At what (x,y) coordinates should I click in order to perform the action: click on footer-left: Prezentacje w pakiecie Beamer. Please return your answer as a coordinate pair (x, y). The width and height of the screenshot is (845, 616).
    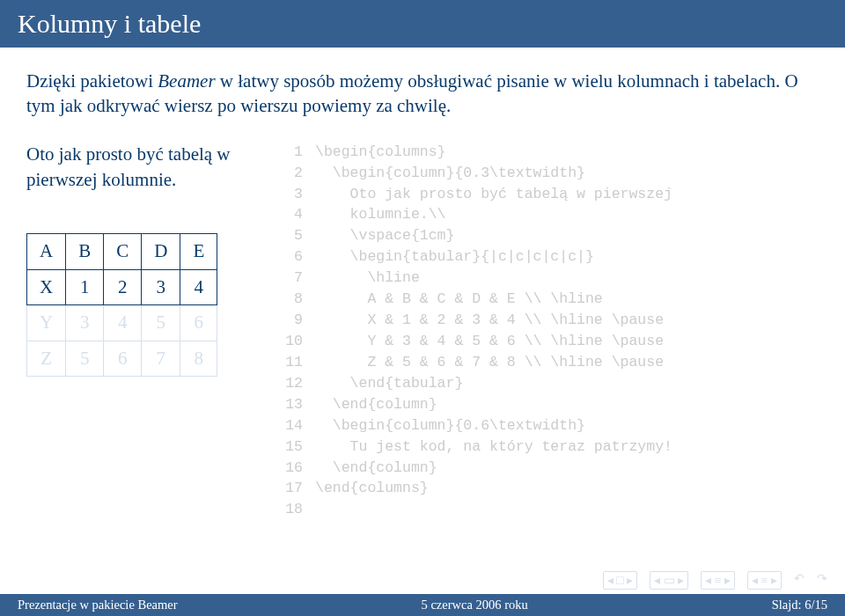
    Looking at the image, I should click on (98, 605).